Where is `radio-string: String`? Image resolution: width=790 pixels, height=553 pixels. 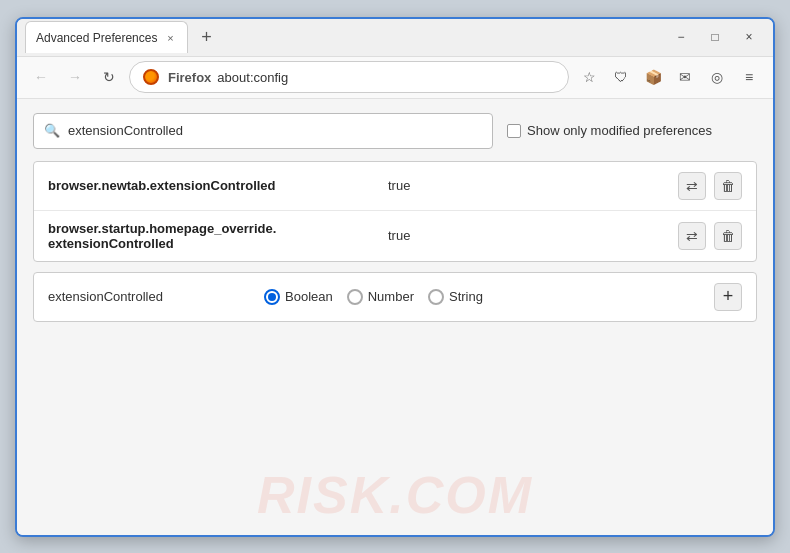 radio-string: String is located at coordinates (456, 297).